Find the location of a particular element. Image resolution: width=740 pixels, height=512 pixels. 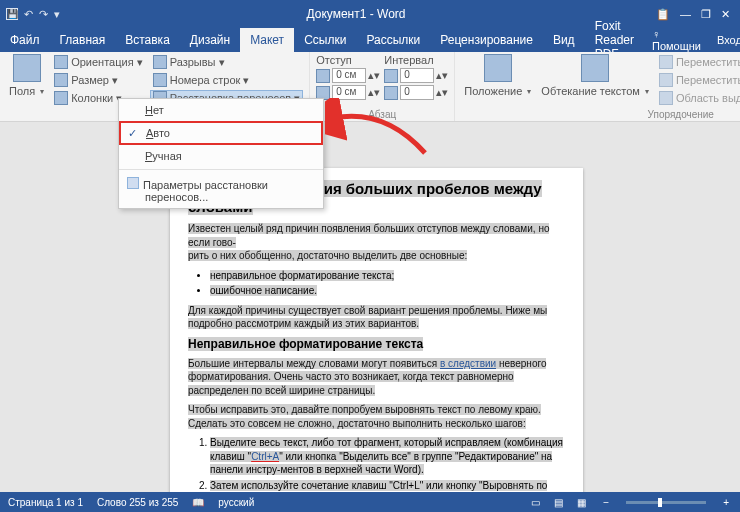

tab-layout: Макет is located at coordinates (267, 40).